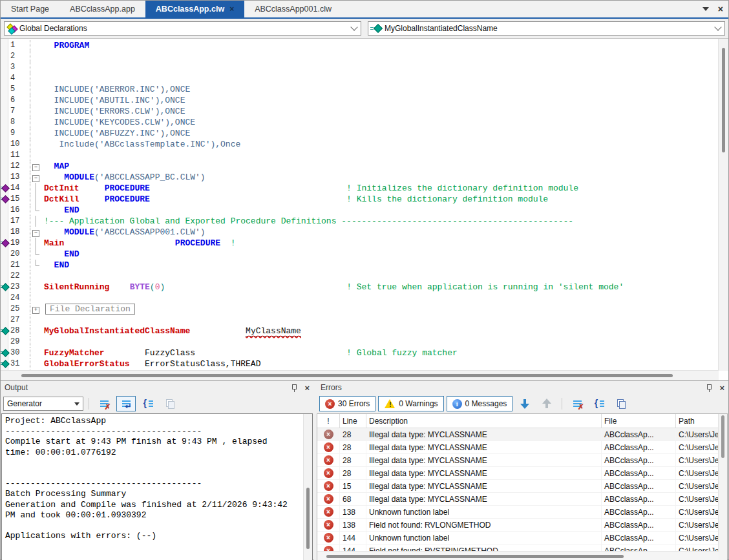  Describe the element at coordinates (90, 309) in the screenshot. I see `collapsed-region-box: File Declaration` at that location.